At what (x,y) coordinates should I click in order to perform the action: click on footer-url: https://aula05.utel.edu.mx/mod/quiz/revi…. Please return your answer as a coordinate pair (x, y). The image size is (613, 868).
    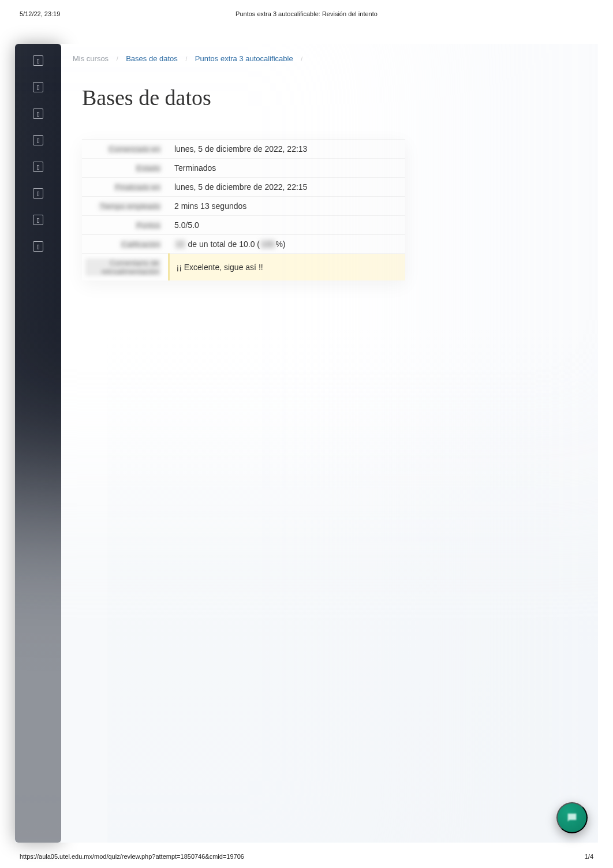
    Looking at the image, I should click on (132, 856).